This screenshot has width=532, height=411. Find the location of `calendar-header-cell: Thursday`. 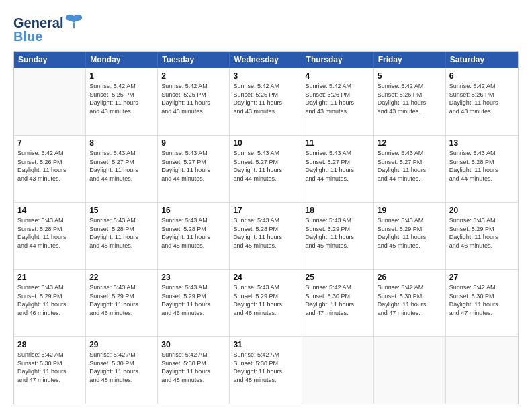

calendar-header-cell: Thursday is located at coordinates (339, 60).